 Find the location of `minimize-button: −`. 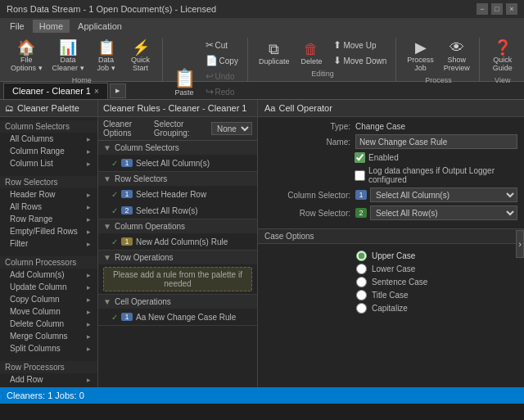

minimize-button: − is located at coordinates (482, 9).